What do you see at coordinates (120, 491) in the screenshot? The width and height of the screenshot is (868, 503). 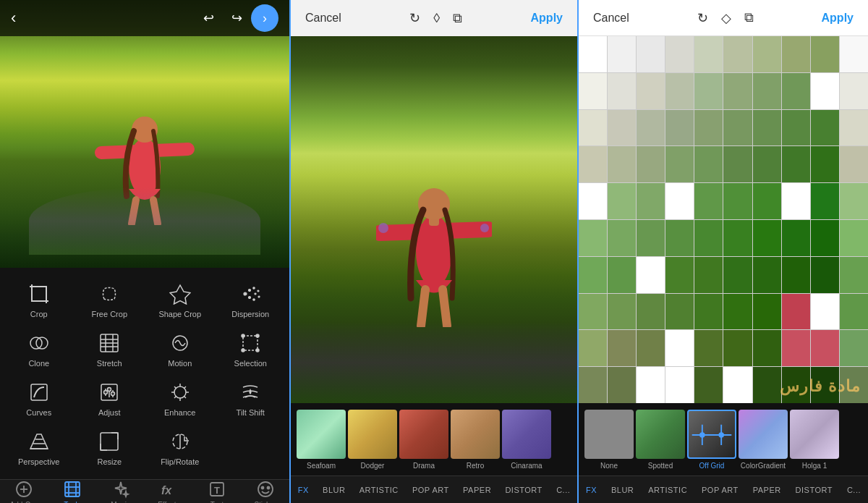 I see `bottom-magic: Magic` at bounding box center [120, 491].